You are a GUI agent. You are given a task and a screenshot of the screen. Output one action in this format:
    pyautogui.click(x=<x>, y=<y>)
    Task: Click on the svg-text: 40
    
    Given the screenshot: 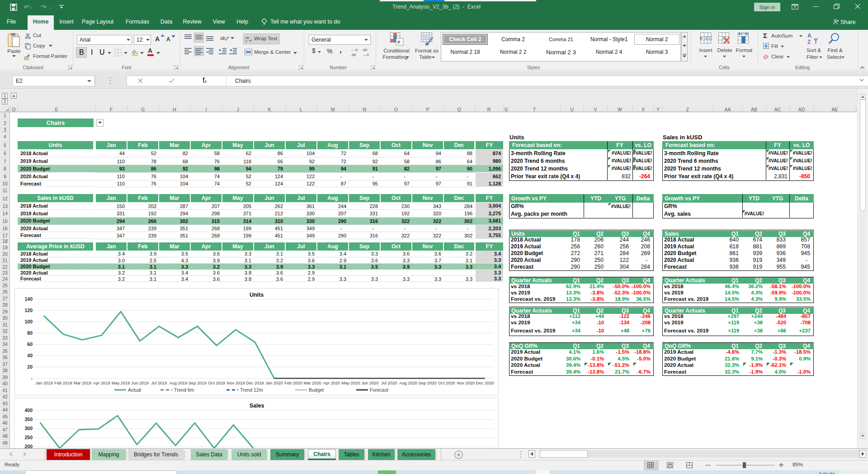 What is the action you would take?
    pyautogui.click(x=30, y=356)
    